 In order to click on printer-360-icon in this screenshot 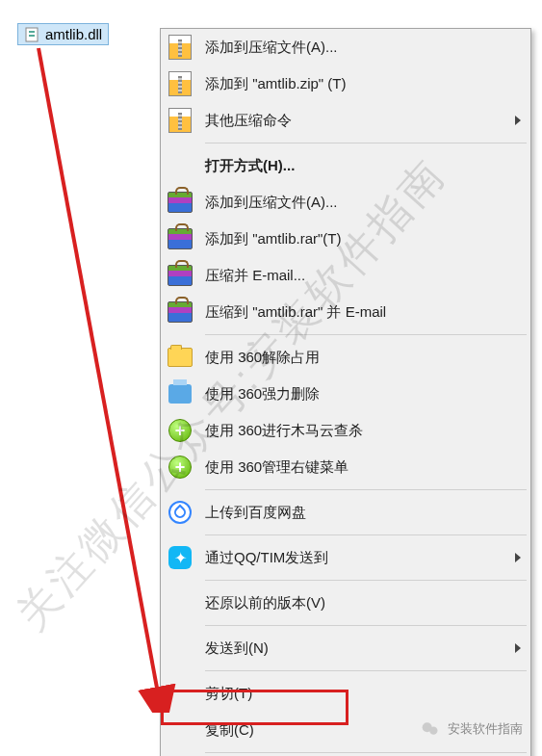, I will do `click(180, 394)`.